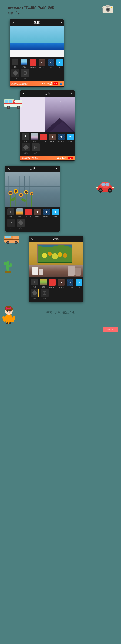  I want to click on expand-button-2: ↗, so click(71, 94).